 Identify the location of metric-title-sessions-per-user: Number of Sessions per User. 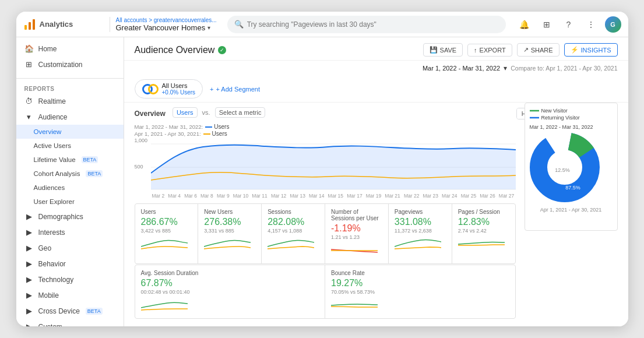
(357, 215).